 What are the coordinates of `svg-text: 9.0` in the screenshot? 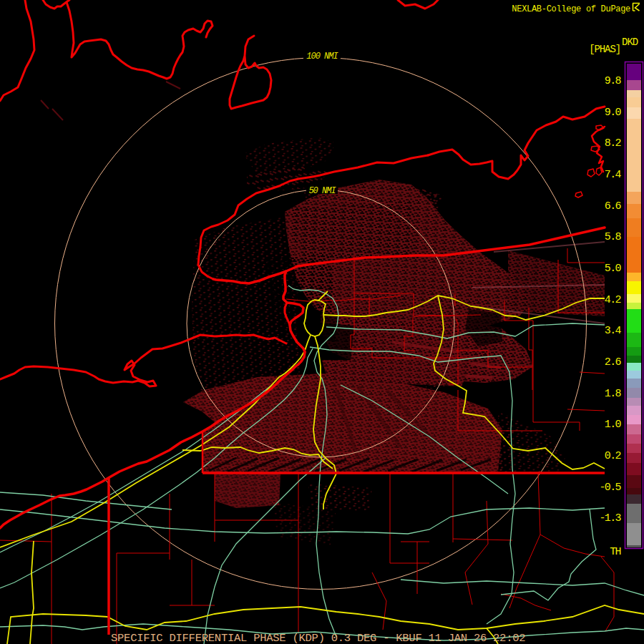 It's located at (613, 113).